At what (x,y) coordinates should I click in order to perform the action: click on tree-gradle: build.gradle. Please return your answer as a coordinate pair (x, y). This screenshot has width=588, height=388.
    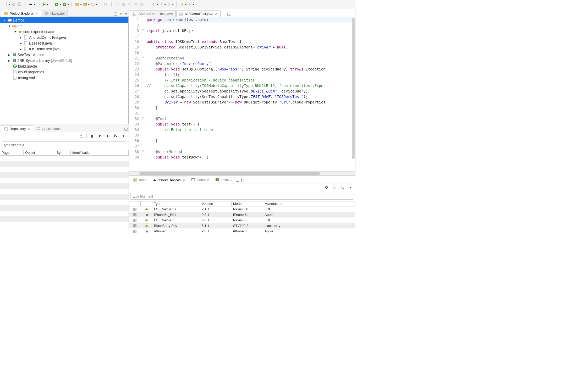
    Looking at the image, I should click on (64, 66).